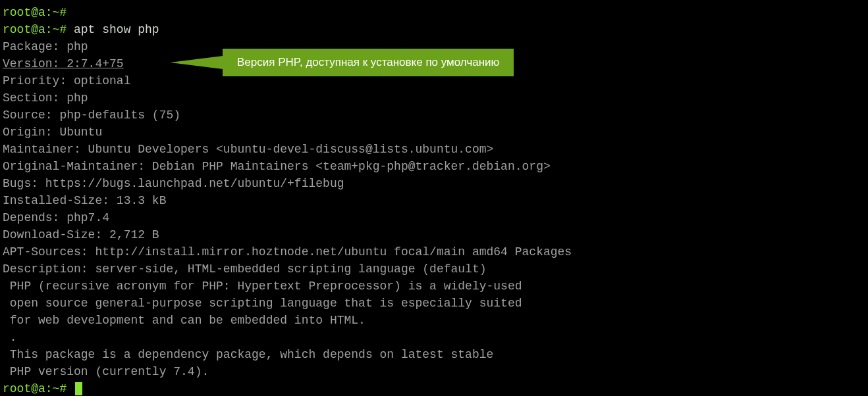  What do you see at coordinates (113, 30) in the screenshot?
I see `command-text: apt show php` at bounding box center [113, 30].